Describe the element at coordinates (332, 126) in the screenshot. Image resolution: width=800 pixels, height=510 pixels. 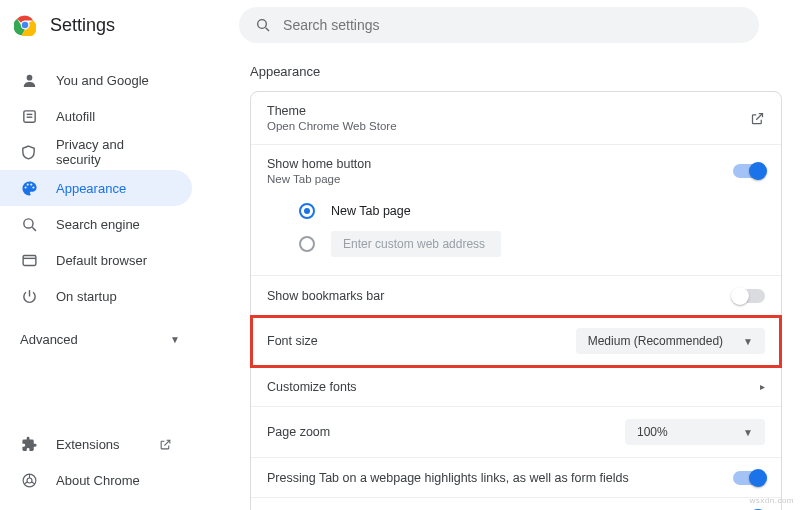
I see `theme-sub: Open Chrome Web Store` at that location.